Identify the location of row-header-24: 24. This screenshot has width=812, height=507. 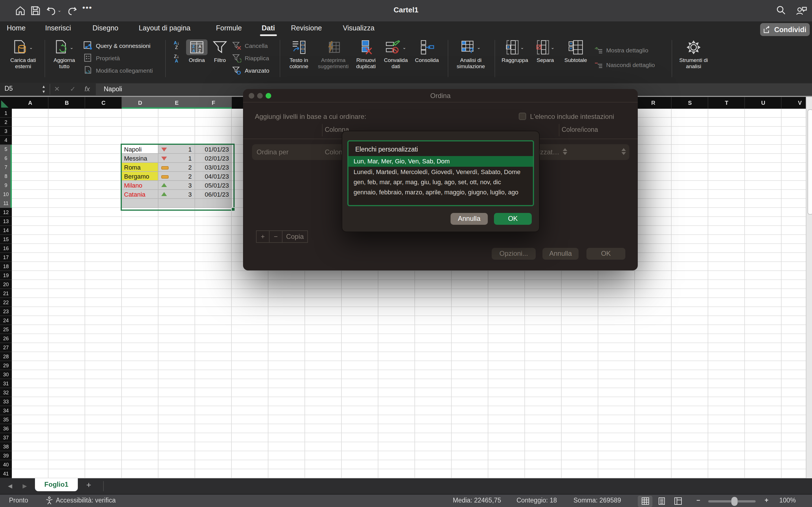
(6, 321).